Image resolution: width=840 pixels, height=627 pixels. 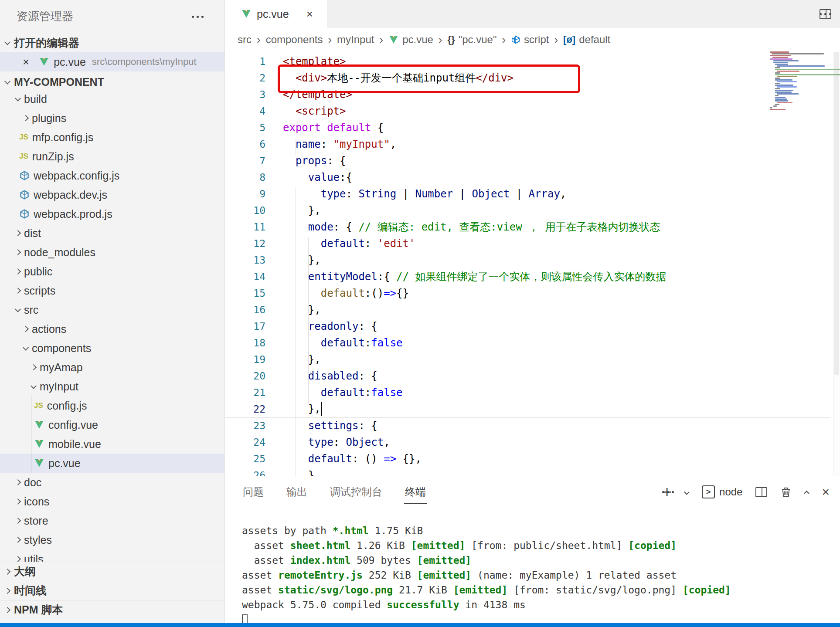 What do you see at coordinates (356, 492) in the screenshot?
I see `panel-tab-调试控制台: 调试控制台` at bounding box center [356, 492].